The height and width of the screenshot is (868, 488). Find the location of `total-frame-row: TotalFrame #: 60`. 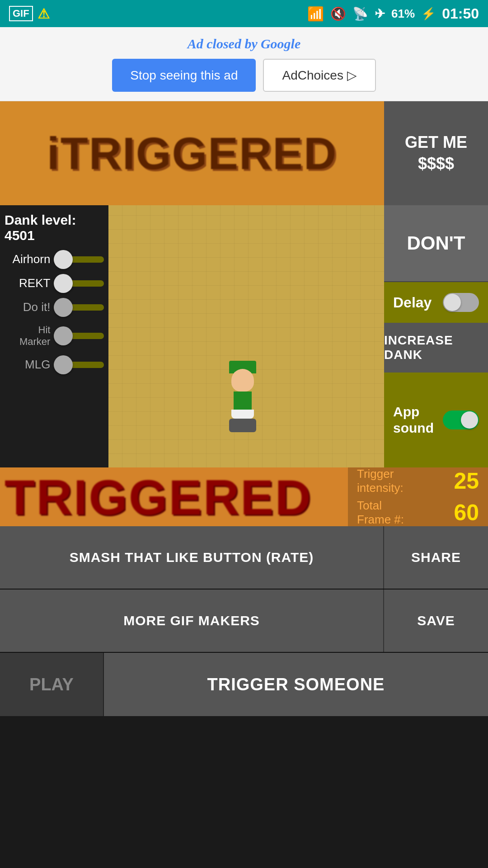

total-frame-row: TotalFrame #: 60 is located at coordinates (418, 513).